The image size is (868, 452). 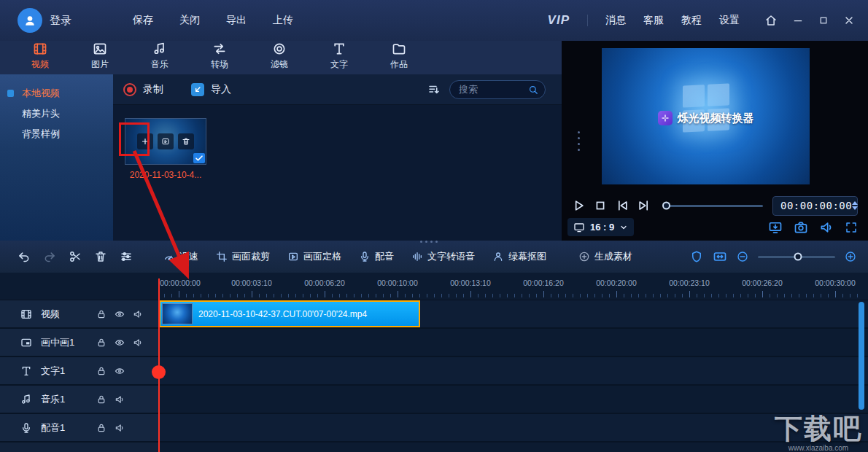 What do you see at coordinates (236, 20) in the screenshot?
I see `menu-export: 导出` at bounding box center [236, 20].